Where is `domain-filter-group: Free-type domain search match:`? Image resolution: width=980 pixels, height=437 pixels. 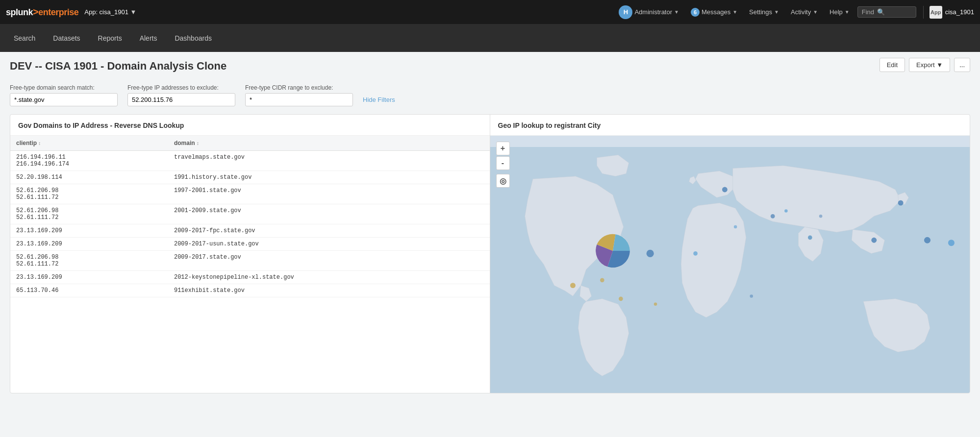
domain-filter-group: Free-type domain search match: is located at coordinates (64, 95).